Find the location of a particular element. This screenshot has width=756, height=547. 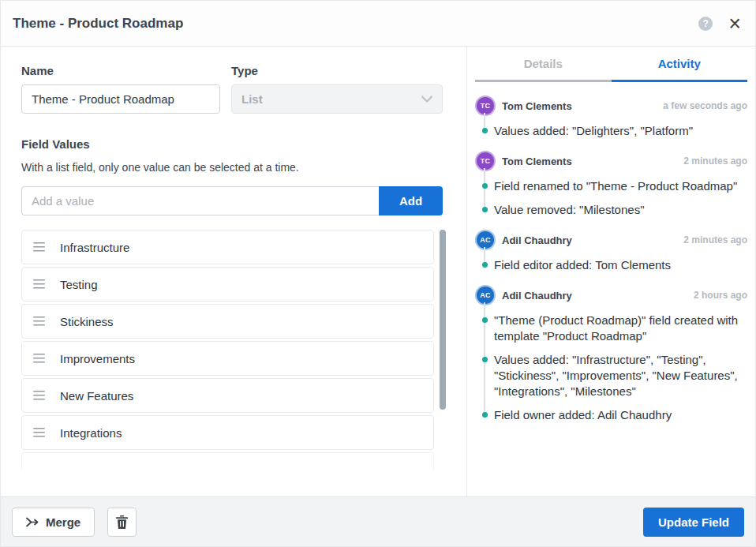

field-value-label: Testing is located at coordinates (79, 284).